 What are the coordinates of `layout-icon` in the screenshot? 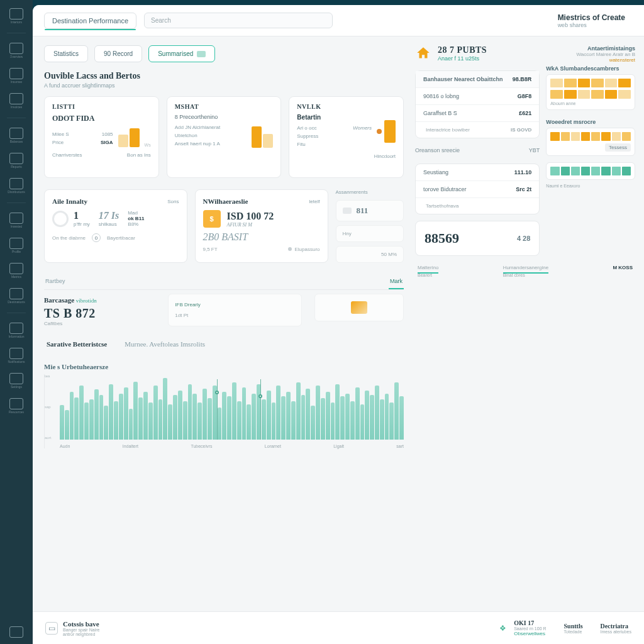 It's located at (16, 74).